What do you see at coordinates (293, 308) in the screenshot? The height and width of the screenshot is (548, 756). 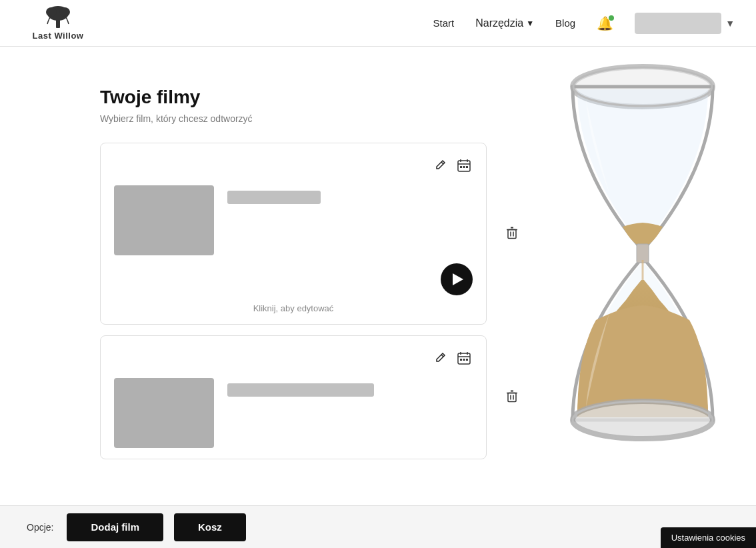 I see `card-1-edit-hint: Kliknij, aby edytować` at bounding box center [293, 308].